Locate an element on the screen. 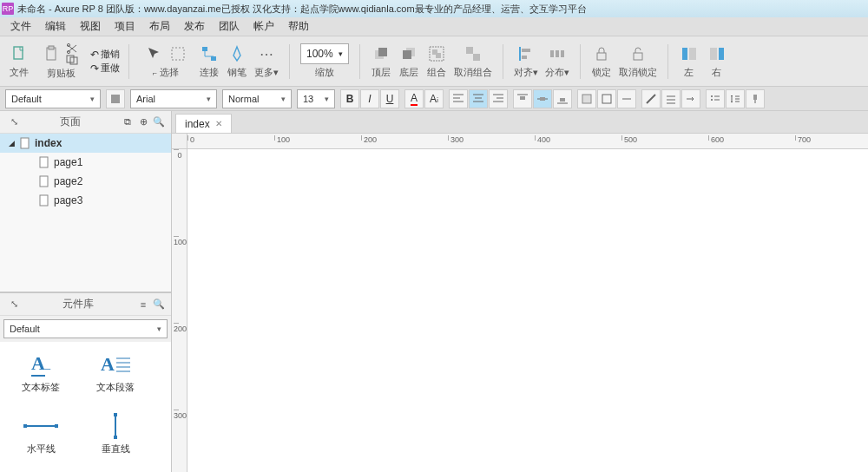 Image resolution: width=868 pixels, height=472 pixels. send-back-button: 底层 is located at coordinates (409, 61).